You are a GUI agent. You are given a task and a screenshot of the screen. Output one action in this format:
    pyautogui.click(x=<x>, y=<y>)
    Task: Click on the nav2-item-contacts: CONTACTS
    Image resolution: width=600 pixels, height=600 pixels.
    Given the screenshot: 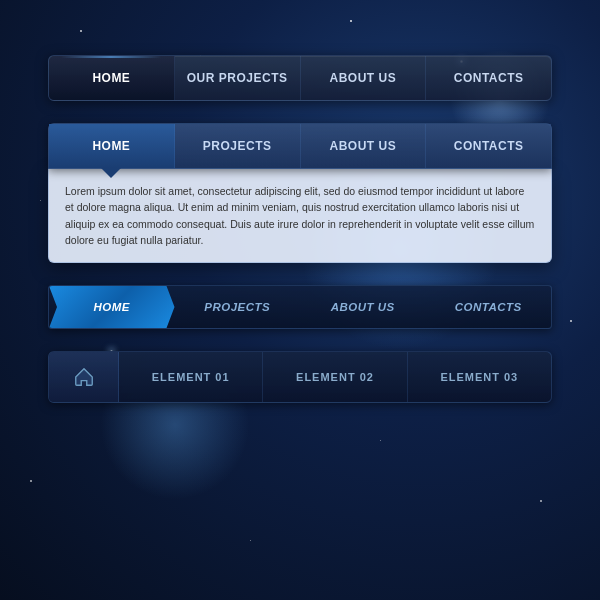 What is the action you would take?
    pyautogui.click(x=488, y=146)
    